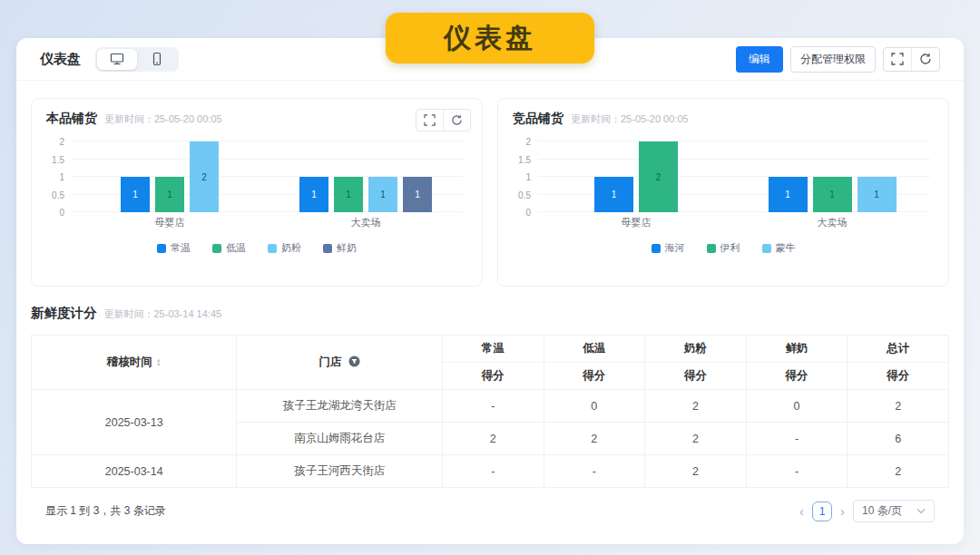 The height and width of the screenshot is (555, 980). I want to click on chart-legend: 海河伊利蒙牛, so click(723, 248).